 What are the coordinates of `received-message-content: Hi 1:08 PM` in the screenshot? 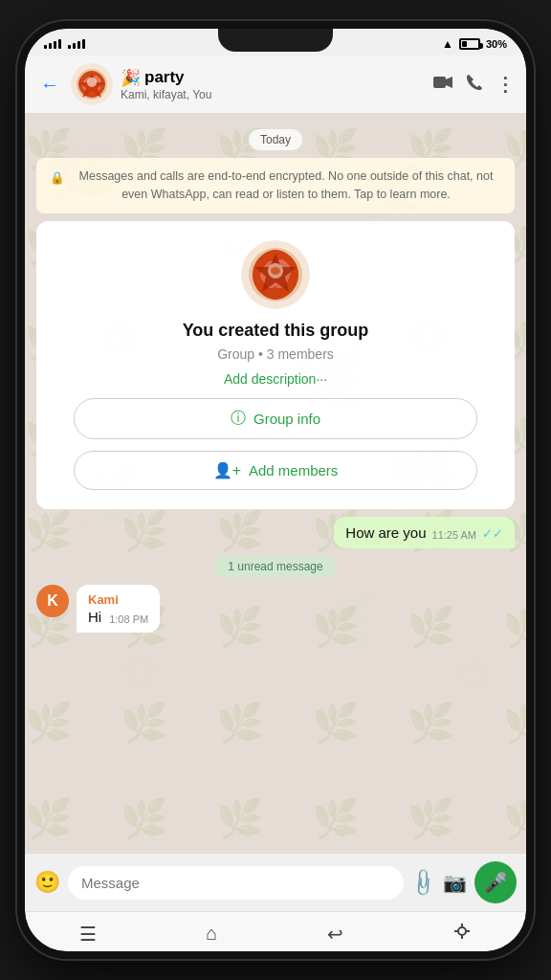 It's located at (119, 616).